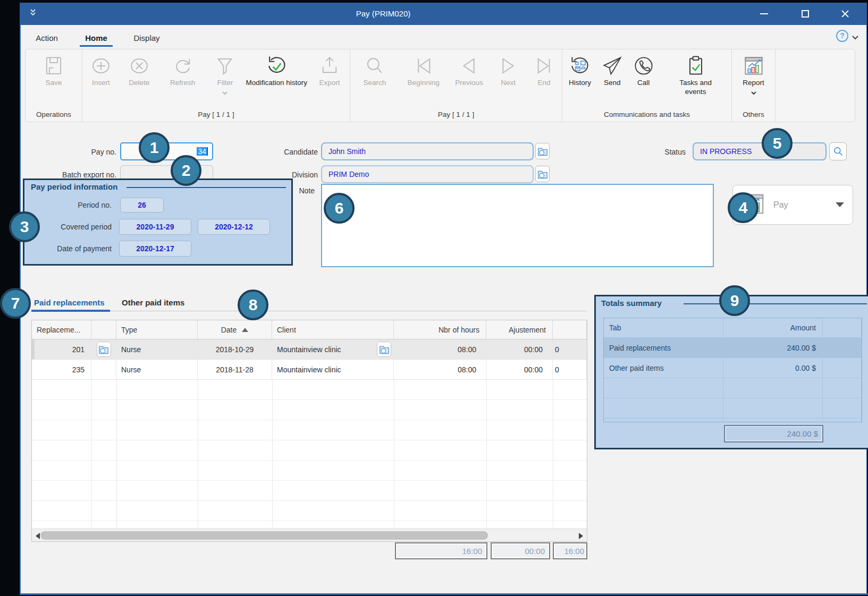  What do you see at coordinates (234, 227) in the screenshot?
I see `covered-period-to-field: 2020-12-12` at bounding box center [234, 227].